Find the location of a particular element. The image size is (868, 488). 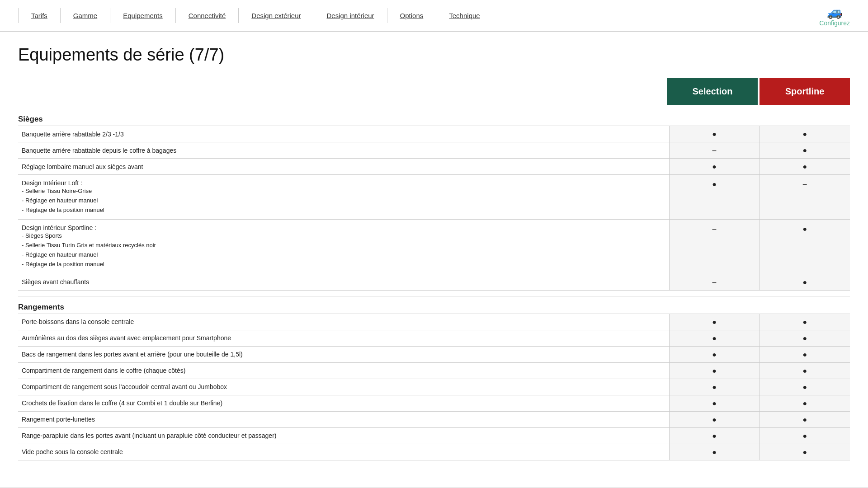

spacer-row is located at coordinates (434, 293).